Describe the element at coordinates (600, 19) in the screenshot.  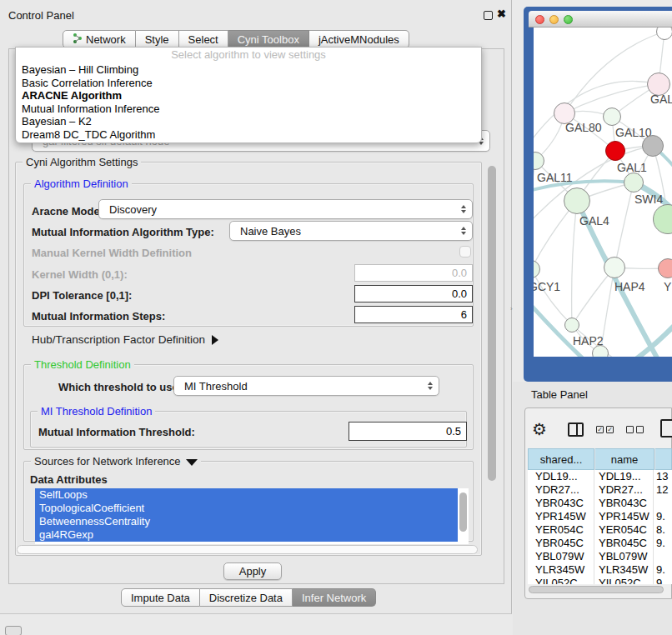
I see `network-window-titlebar` at that location.